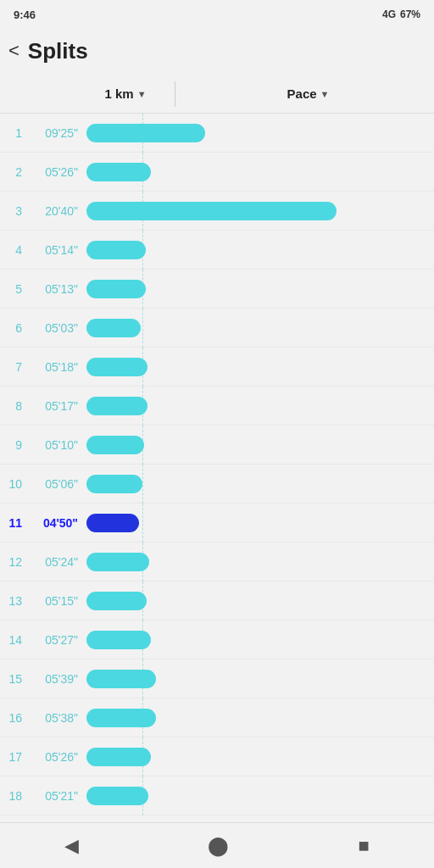  Describe the element at coordinates (13, 484) in the screenshot. I see `split-number: 10` at that location.